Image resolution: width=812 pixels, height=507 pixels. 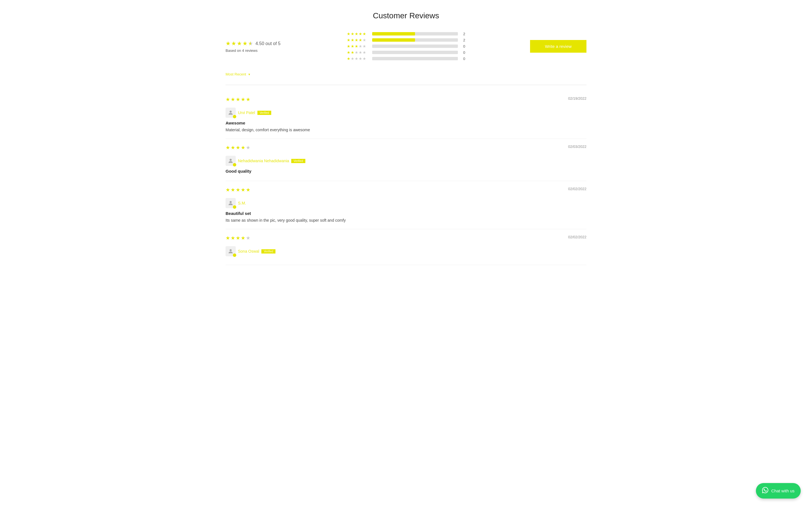 I want to click on reviewer-4-row: Sona Oswal Verified, so click(x=406, y=251).